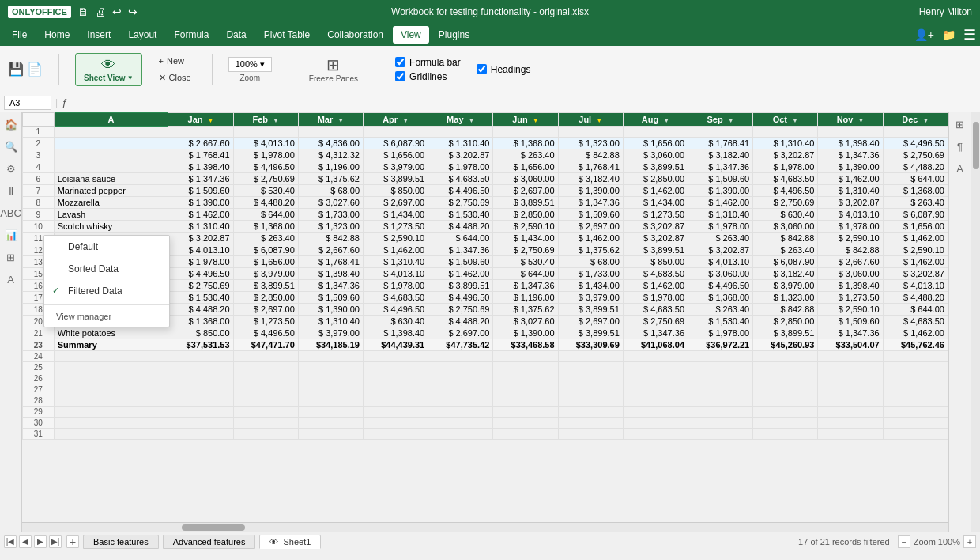  I want to click on cell-13-i: $ 850.00, so click(655, 263).